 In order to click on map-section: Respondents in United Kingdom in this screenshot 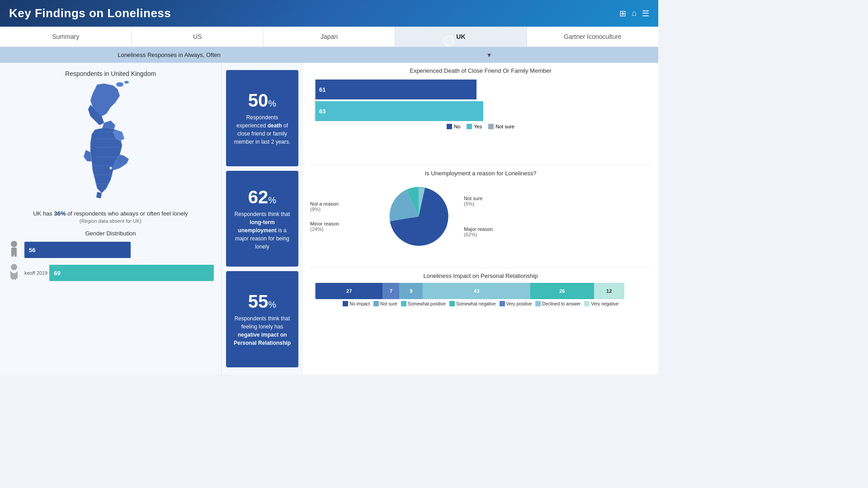, I will do `click(110, 147)`.